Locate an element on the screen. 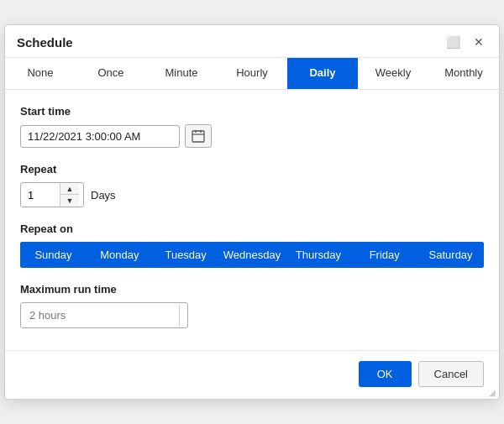  day-wednesday: Wednesday is located at coordinates (252, 255).